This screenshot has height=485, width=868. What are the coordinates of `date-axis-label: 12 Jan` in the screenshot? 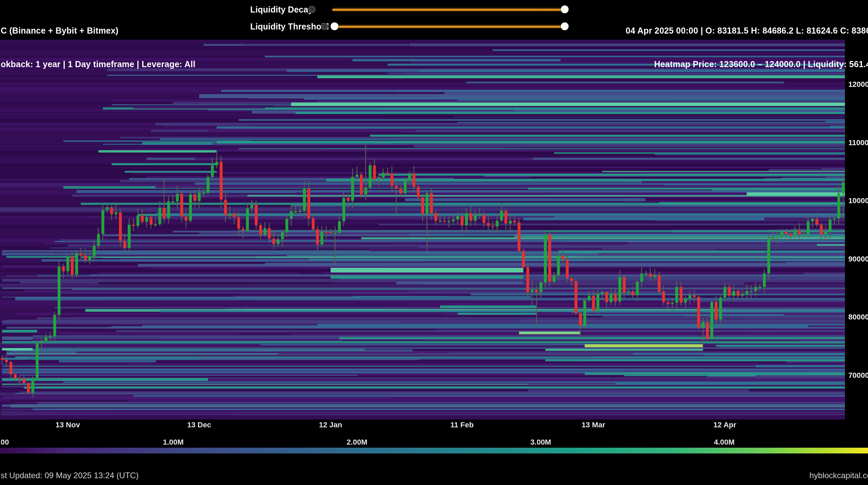 It's located at (331, 425).